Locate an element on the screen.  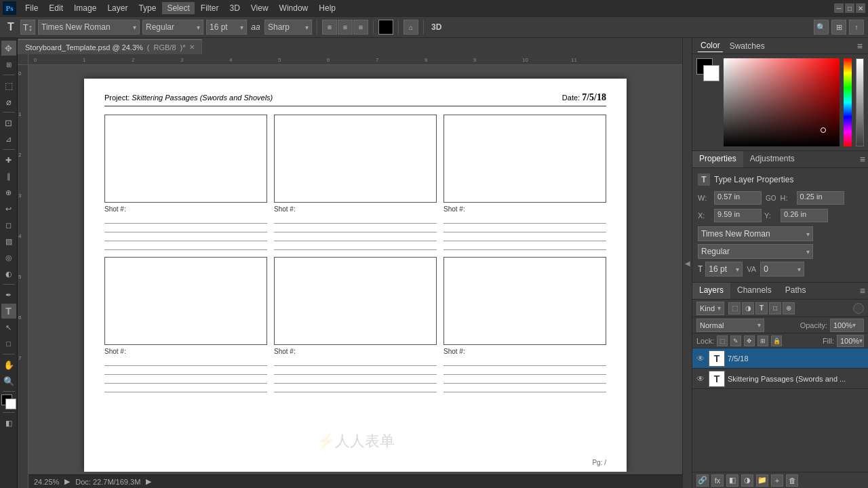
menu-view: View is located at coordinates (260, 8).